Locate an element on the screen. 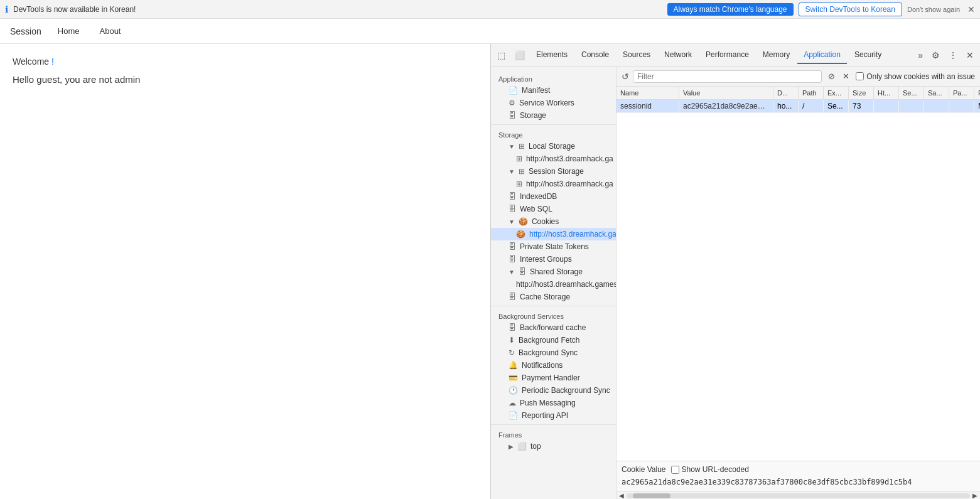  sidebar-item-cookies-child: 🍪 http://host3.dreamhack.ga is located at coordinates (554, 234).